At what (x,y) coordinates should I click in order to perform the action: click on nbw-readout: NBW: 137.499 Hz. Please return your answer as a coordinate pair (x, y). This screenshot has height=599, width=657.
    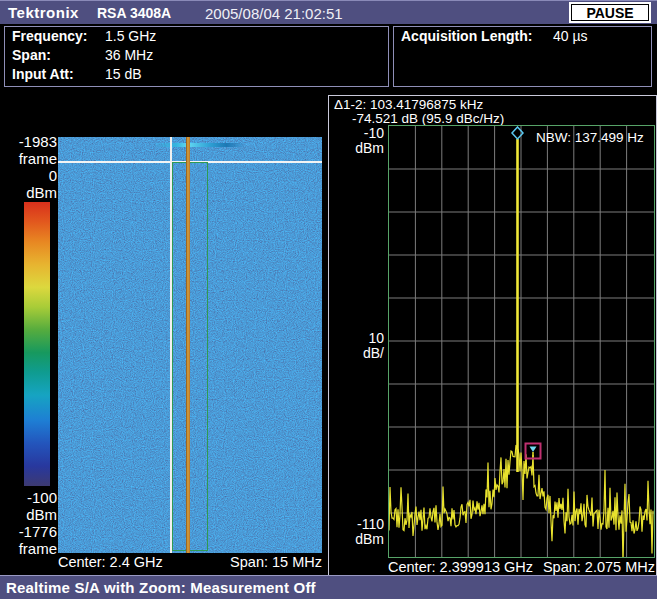
    Looking at the image, I should click on (590, 138).